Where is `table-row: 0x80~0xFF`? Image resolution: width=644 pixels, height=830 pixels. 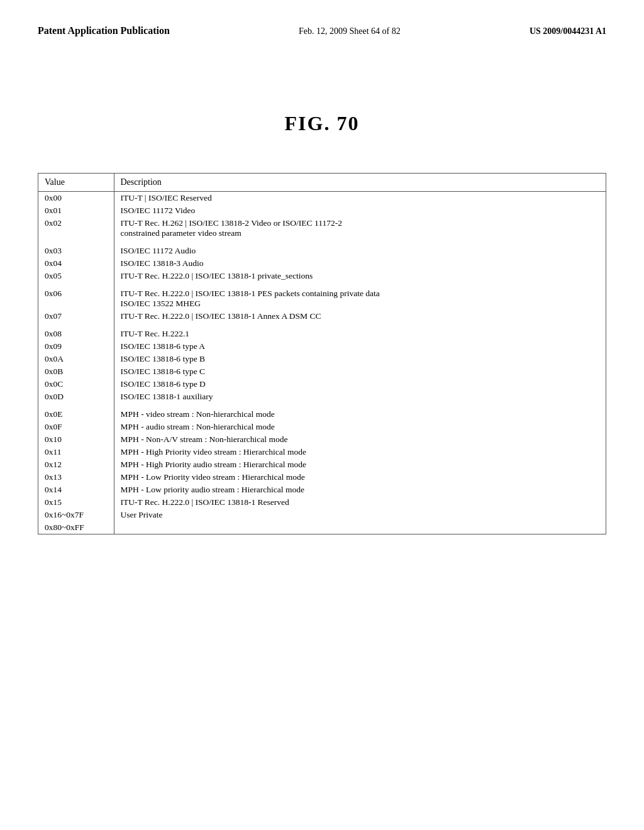 table-row: 0x80~0xFF is located at coordinates (322, 528).